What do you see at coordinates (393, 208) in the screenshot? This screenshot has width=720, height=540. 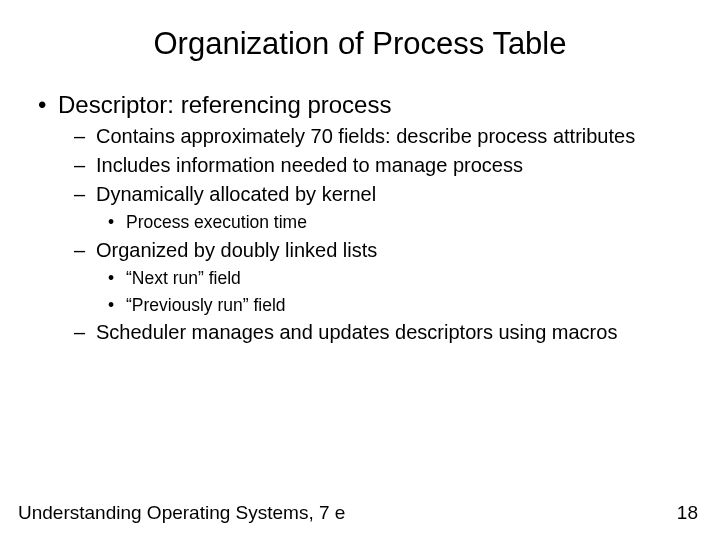 I see `bullet-l2: Dynamically allocated by kernel Process …` at bounding box center [393, 208].